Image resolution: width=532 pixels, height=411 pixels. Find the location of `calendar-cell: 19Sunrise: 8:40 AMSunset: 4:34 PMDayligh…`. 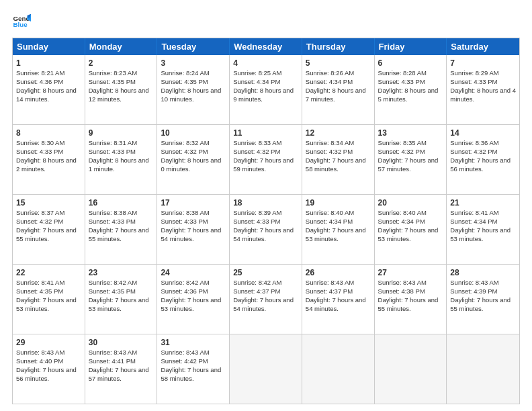

calendar-cell: 19Sunrise: 8:40 AMSunset: 4:34 PMDayligh… is located at coordinates (339, 230).